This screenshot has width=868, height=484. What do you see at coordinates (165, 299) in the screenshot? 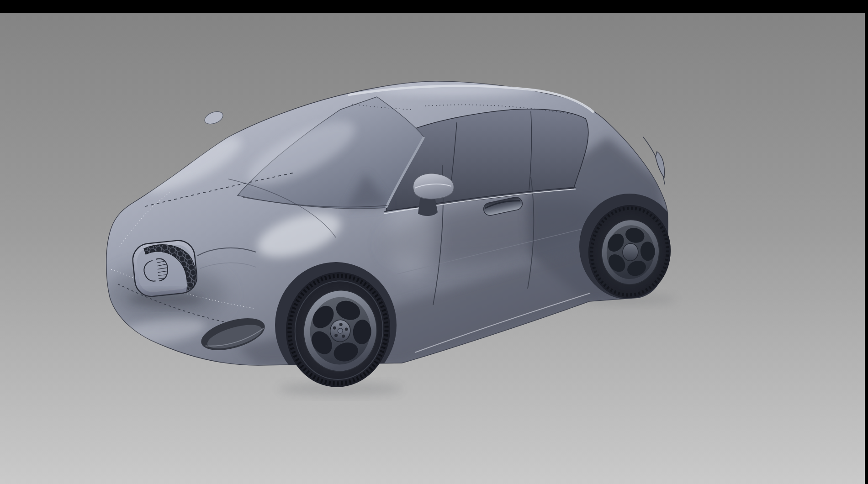
I see `grille-shadow` at bounding box center [165, 299].